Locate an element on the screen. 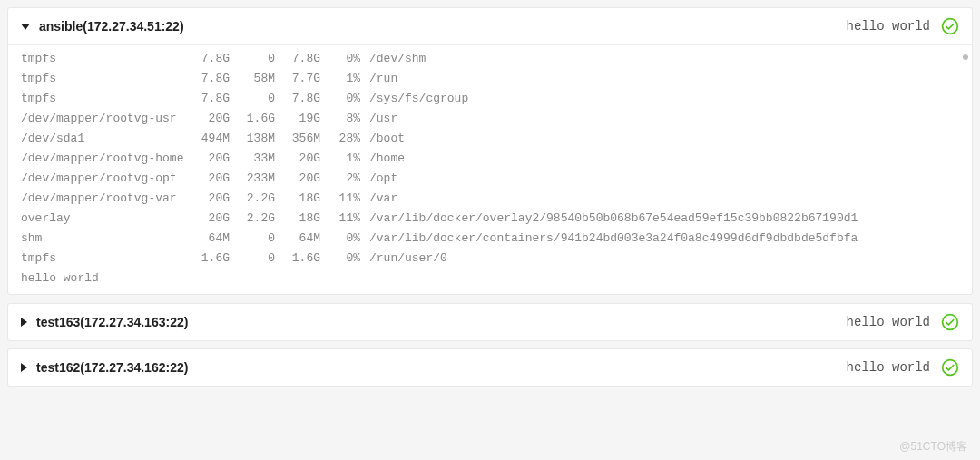 This screenshot has width=980, height=460. col-filesystem: /dev/mapper/rootvg-usr is located at coordinates (103, 119).